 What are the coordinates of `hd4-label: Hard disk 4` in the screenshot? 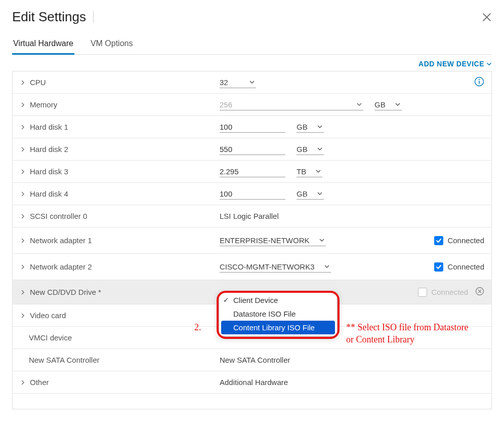 It's located at (49, 194).